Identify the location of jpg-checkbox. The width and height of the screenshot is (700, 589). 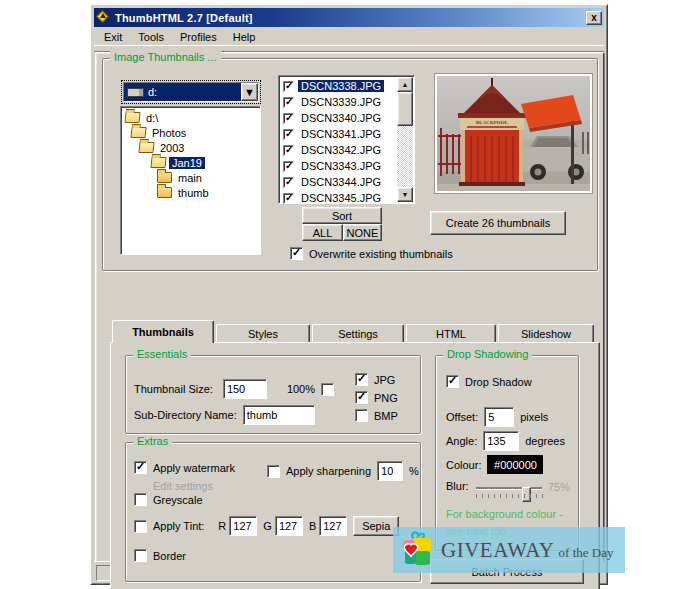
(362, 380).